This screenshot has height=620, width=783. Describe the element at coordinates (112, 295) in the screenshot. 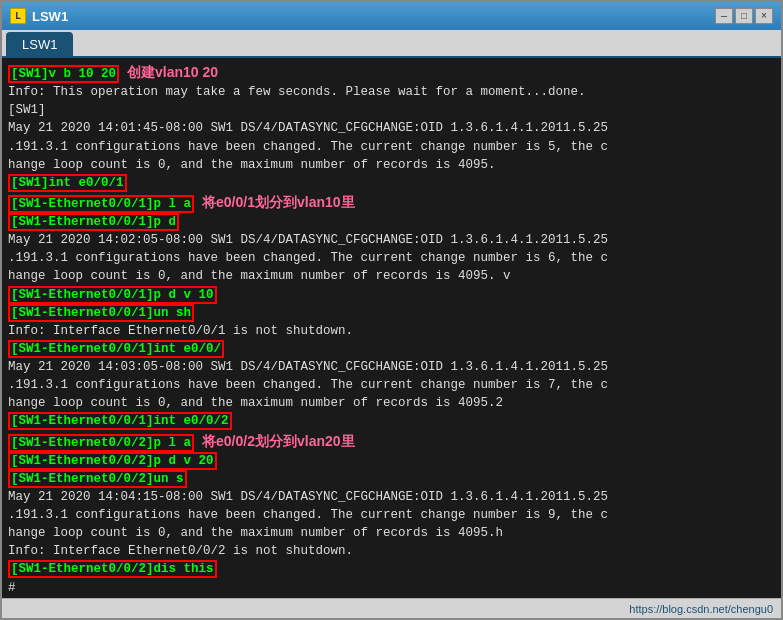

I see `command-text: [SW1-Ethernet0/0/1]p d v 10` at that location.